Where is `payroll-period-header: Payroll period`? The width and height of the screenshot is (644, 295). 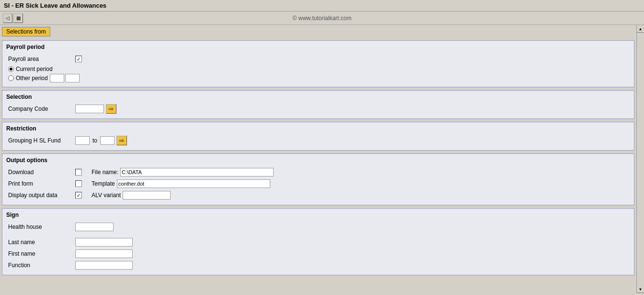 payroll-period-header: Payroll period is located at coordinates (318, 47).